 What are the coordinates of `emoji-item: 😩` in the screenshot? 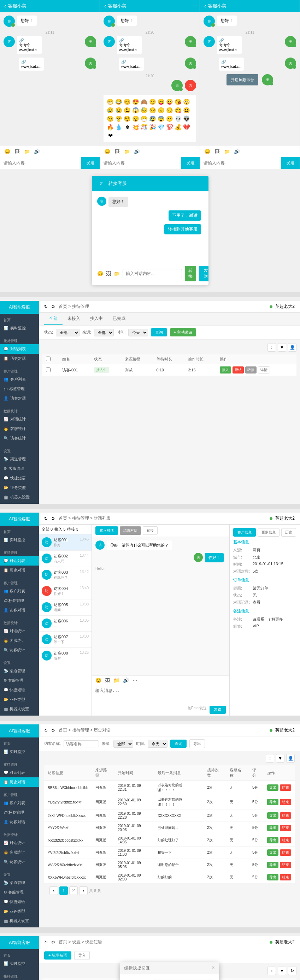 It's located at (127, 110).